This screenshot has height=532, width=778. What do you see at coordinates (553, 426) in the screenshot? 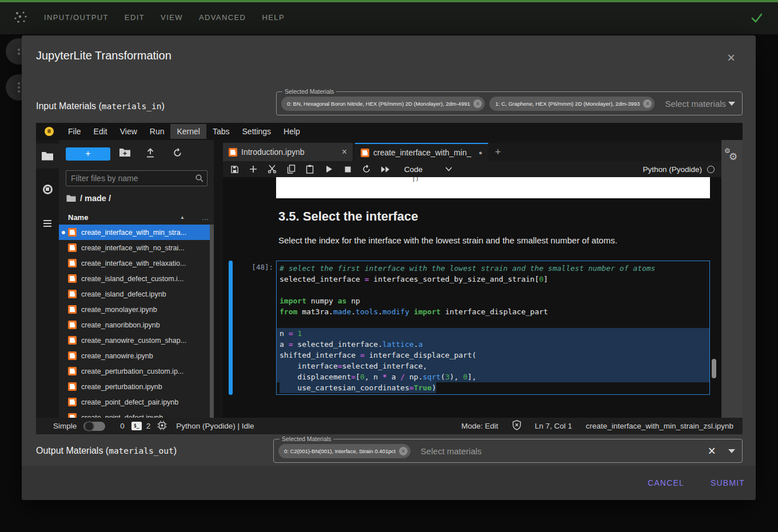
I see `cursor-position: Ln 7, Col 1` at bounding box center [553, 426].